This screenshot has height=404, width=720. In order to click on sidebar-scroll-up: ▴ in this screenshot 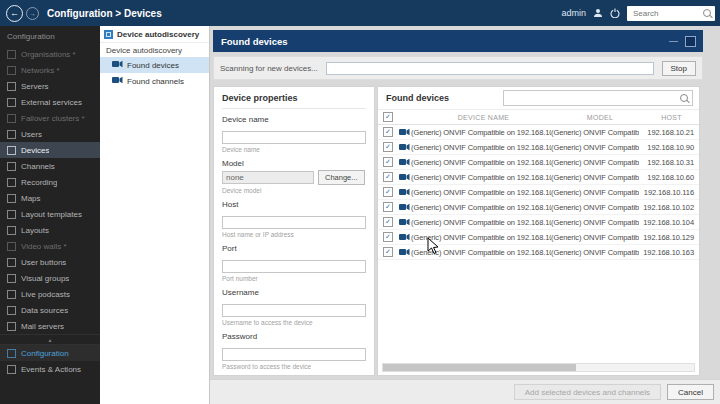, I will do `click(50, 340)`.